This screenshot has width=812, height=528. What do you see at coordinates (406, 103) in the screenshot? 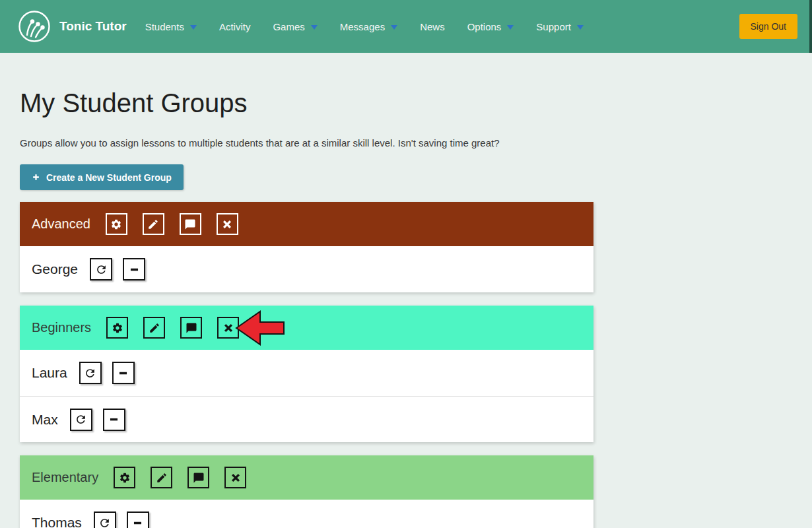
I see `page-title: My Student Groups` at bounding box center [406, 103].